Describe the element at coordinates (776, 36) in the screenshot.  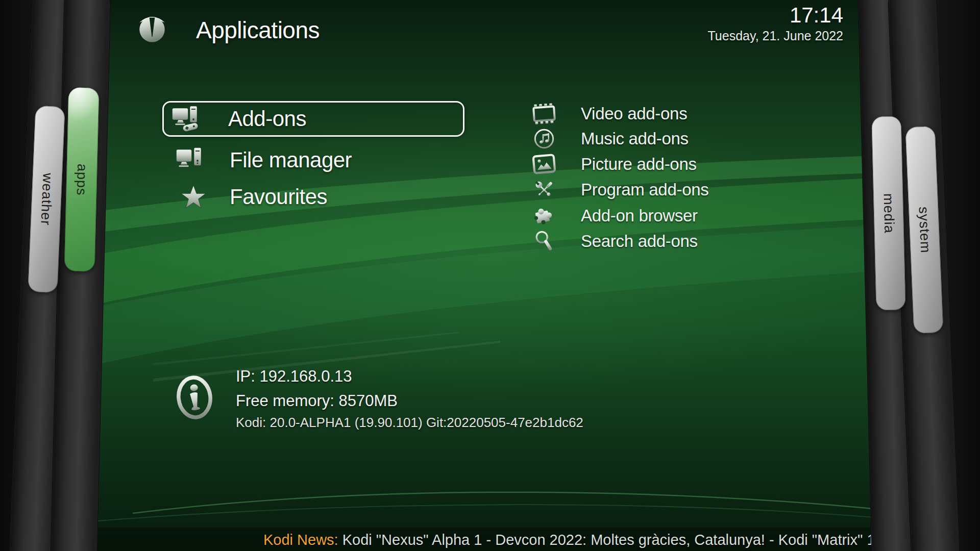
I see `clock-date: Tuesday, 21. June 2022` at that location.